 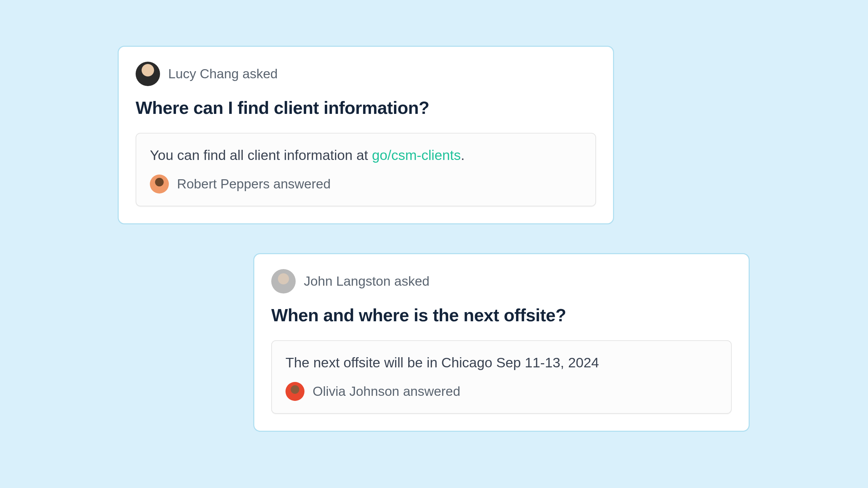 I want to click on asker-label: Lucy Chang asked, so click(x=223, y=74).